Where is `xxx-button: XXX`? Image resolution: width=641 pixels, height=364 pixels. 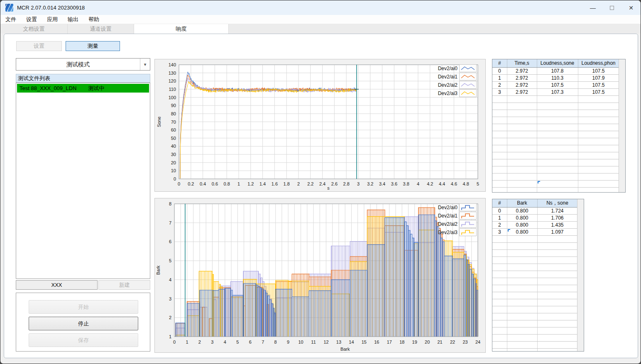 xxx-button: XXX is located at coordinates (56, 285).